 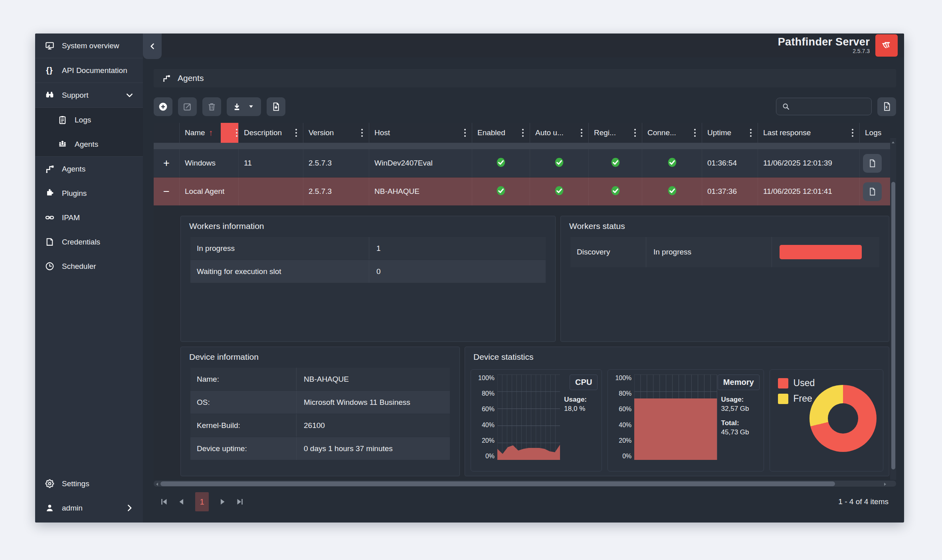 What do you see at coordinates (163, 107) in the screenshot?
I see `add-button` at bounding box center [163, 107].